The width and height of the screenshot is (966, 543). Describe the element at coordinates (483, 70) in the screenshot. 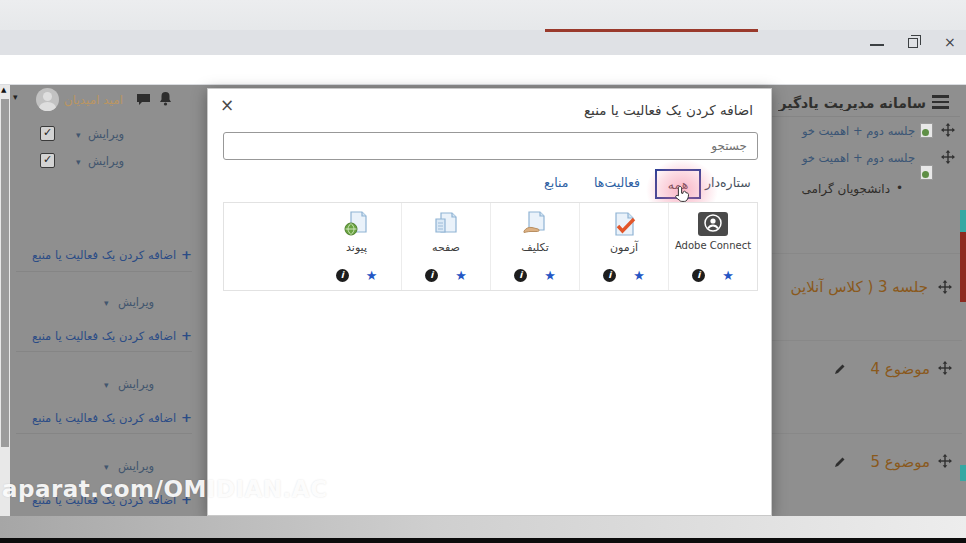

I see `browser-address-bar: ← → lms214.tvu.ac.ir/course/view.php?id=…` at that location.